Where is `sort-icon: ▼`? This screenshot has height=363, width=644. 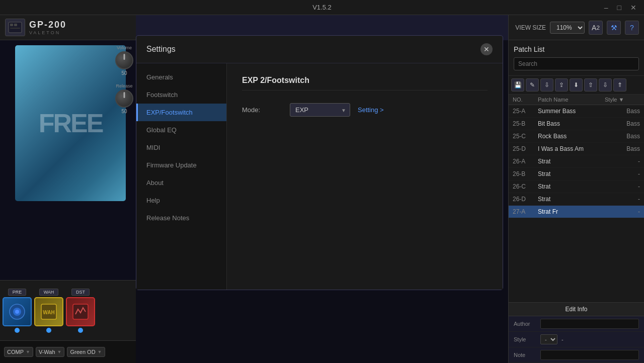 sort-icon: ▼ is located at coordinates (621, 100).